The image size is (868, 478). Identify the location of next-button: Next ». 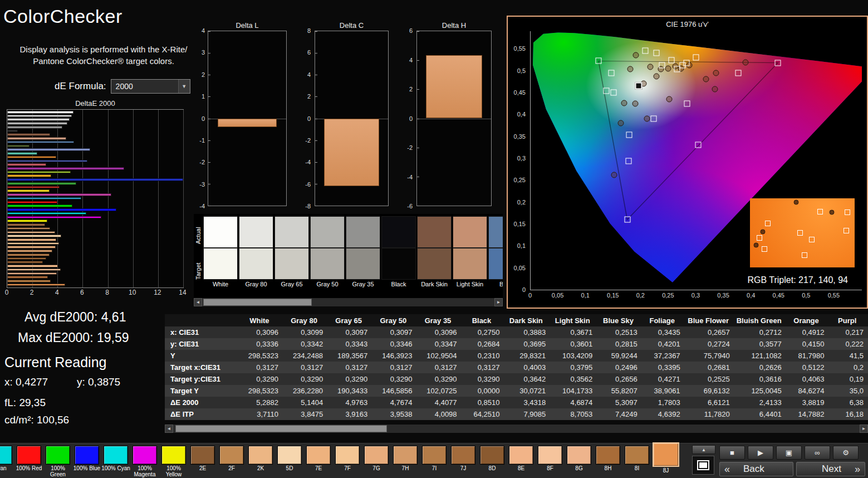
(831, 469).